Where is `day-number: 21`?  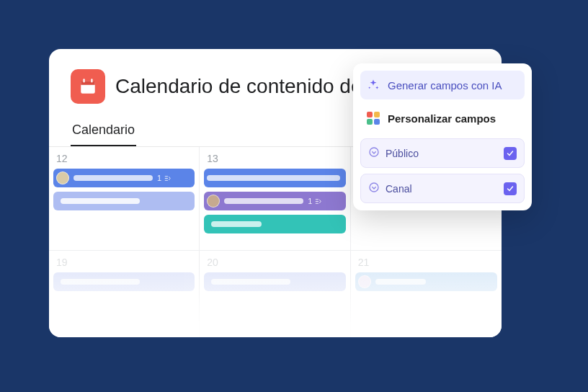 day-number: 21 is located at coordinates (427, 264).